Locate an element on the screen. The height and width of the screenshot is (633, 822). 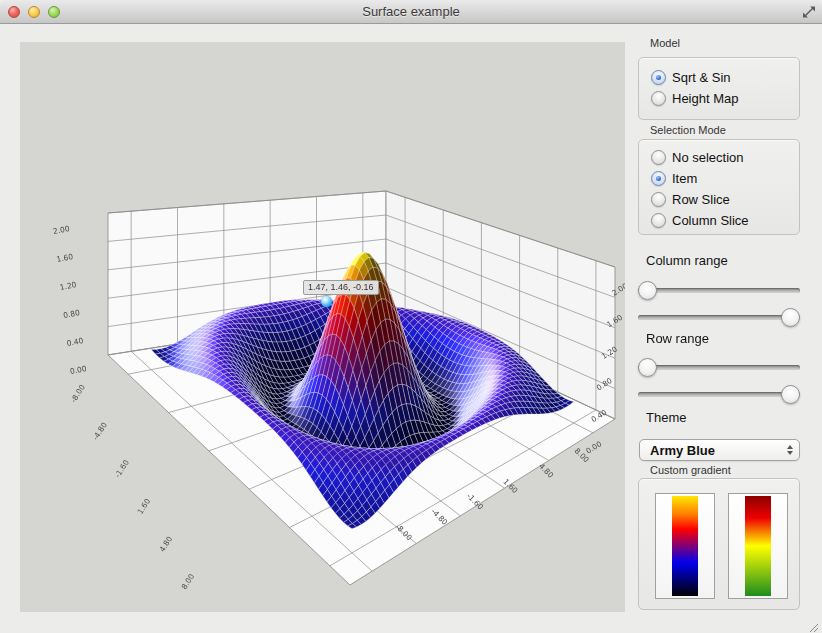
selection-mode-group-box: No selection Item Row Slice Column Slice is located at coordinates (719, 187).